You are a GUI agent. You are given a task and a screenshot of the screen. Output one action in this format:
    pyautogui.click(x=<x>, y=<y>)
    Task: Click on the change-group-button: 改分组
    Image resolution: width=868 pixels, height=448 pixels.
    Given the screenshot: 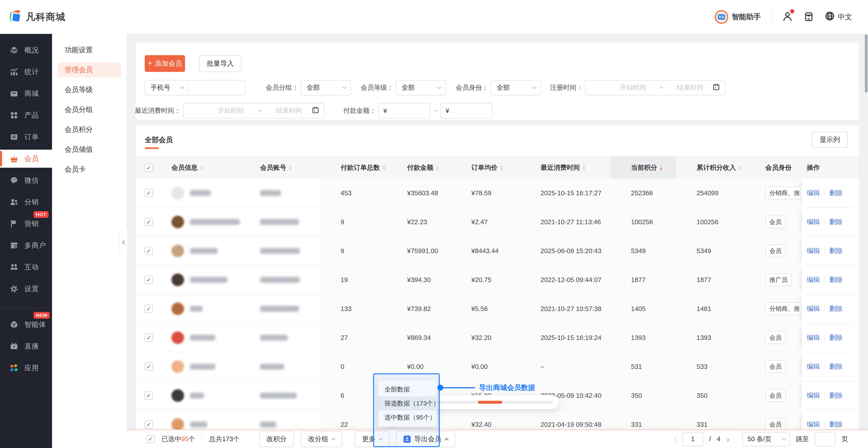 What is the action you would take?
    pyautogui.click(x=321, y=439)
    